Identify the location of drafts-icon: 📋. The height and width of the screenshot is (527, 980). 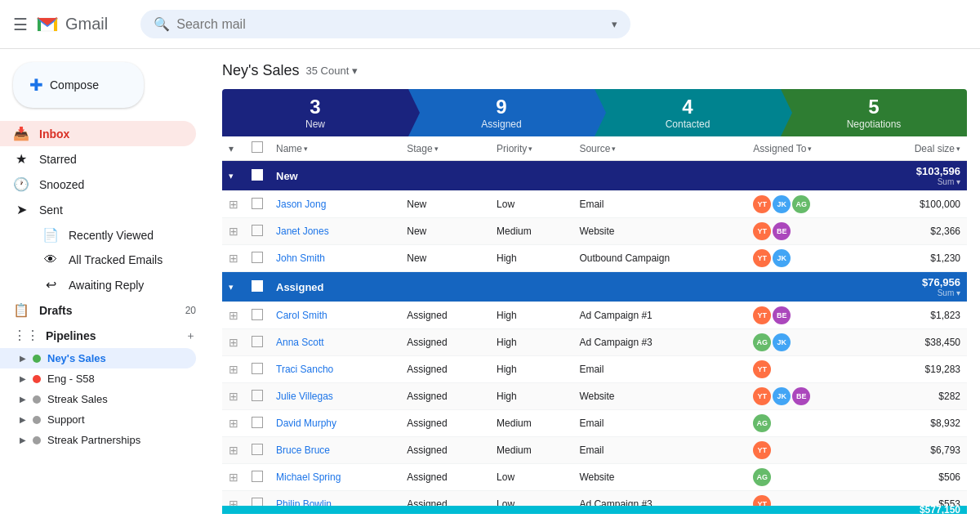
(21, 310).